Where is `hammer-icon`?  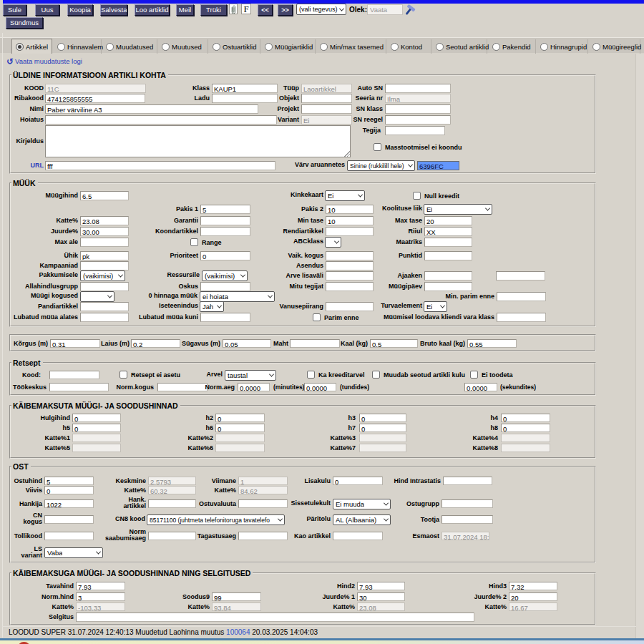
hammer-icon is located at coordinates (410, 10).